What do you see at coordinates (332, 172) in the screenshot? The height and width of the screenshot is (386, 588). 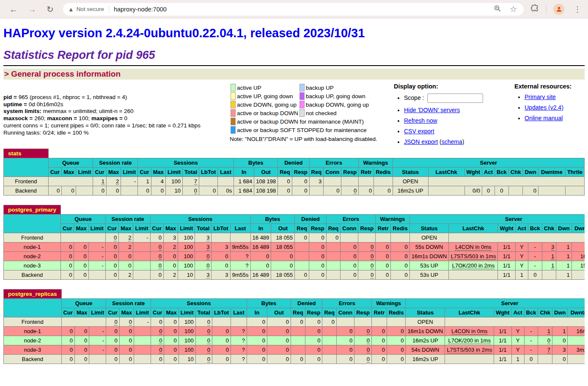 I see `column-header: Conn` at bounding box center [332, 172].